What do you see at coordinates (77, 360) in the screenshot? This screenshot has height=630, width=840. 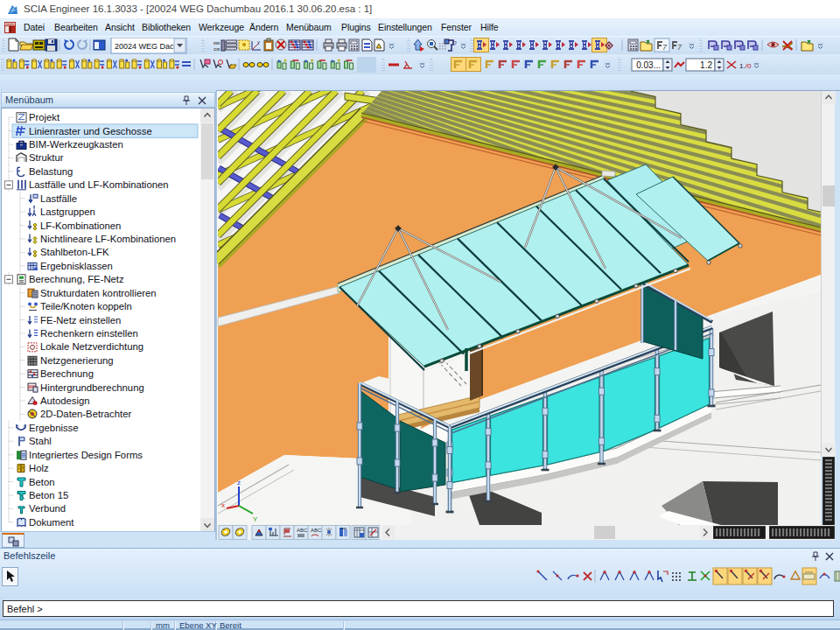 I see `svg-text: Netzgenerierung` at bounding box center [77, 360].